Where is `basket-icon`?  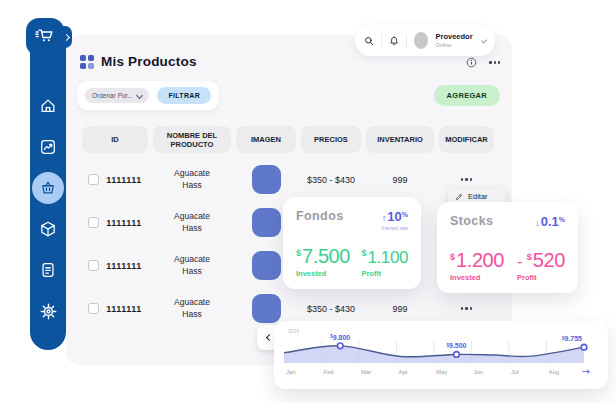 basket-icon is located at coordinates (48, 188).